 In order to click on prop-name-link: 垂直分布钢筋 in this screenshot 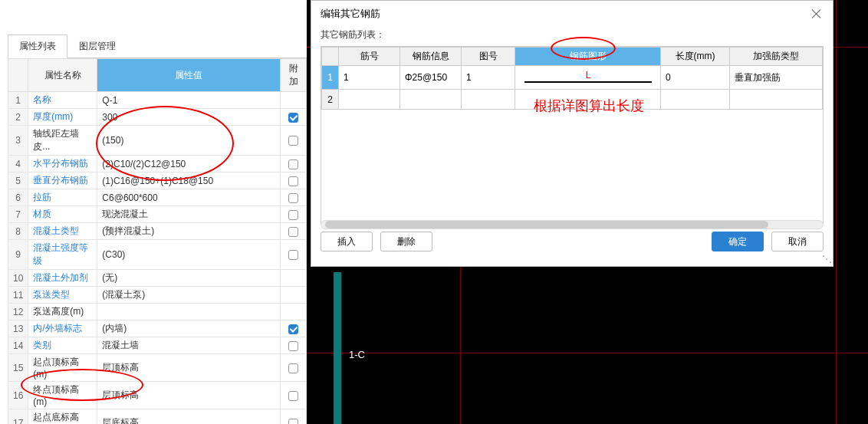, I will do `click(61, 180)`.